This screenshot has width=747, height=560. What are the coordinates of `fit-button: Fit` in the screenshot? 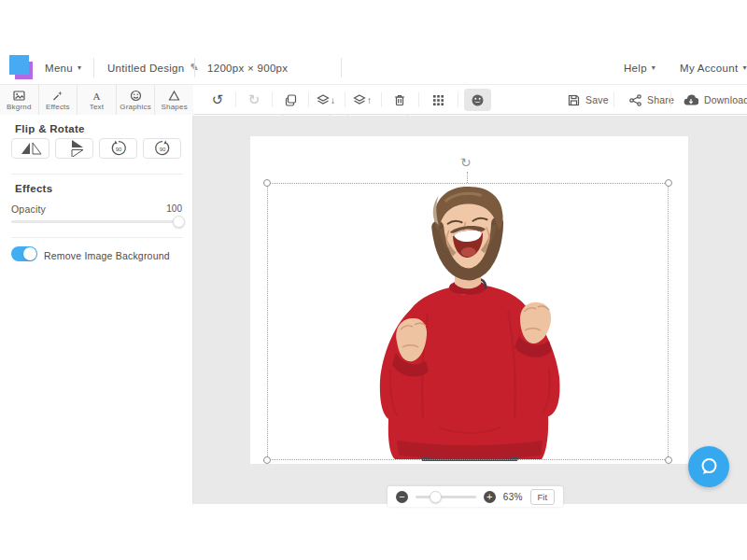 It's located at (543, 497).